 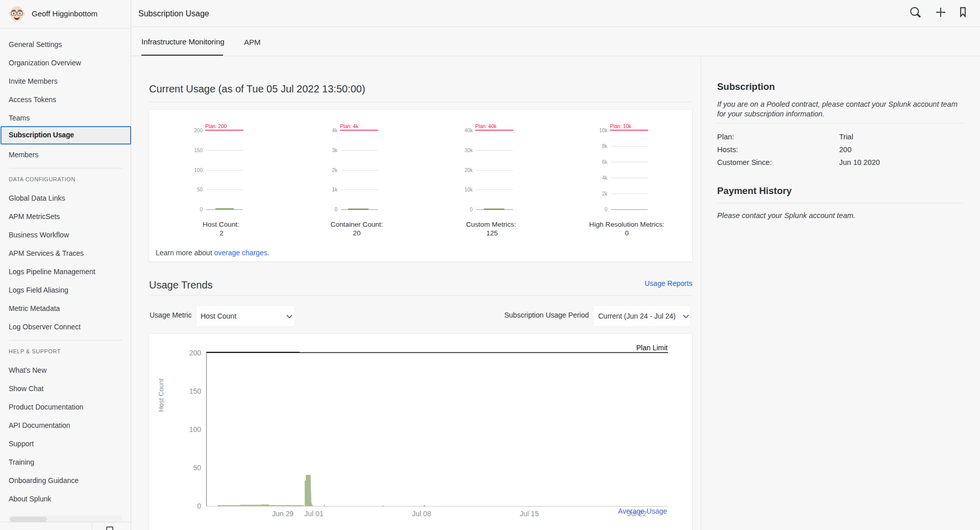 I want to click on svg-text: Plan: 10k, so click(x=621, y=127).